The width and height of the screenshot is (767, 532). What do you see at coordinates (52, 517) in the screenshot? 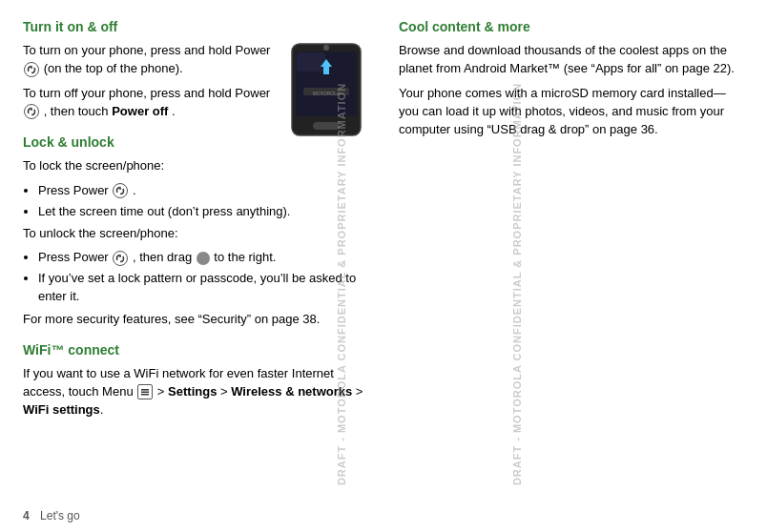
I see `footer: 4 Let's go` at bounding box center [52, 517].